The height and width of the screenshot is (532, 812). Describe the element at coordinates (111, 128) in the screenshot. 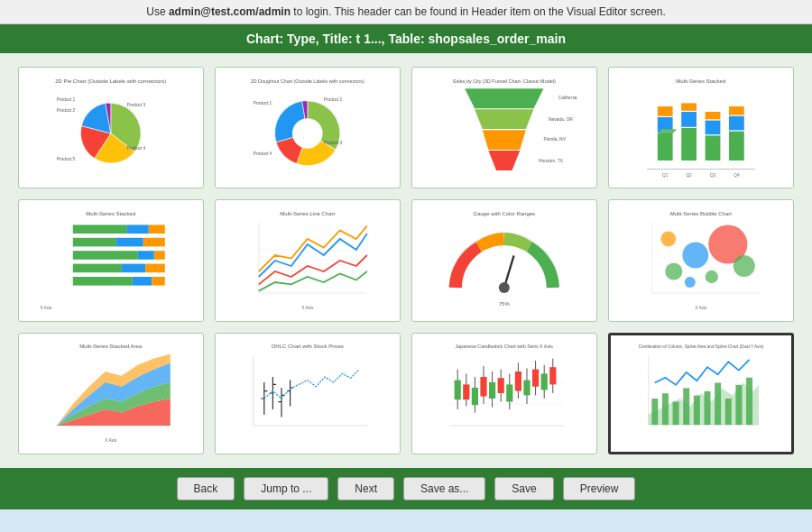

I see `chart-card-1: 2D Pie Chart (Outside Labels with connec…` at that location.